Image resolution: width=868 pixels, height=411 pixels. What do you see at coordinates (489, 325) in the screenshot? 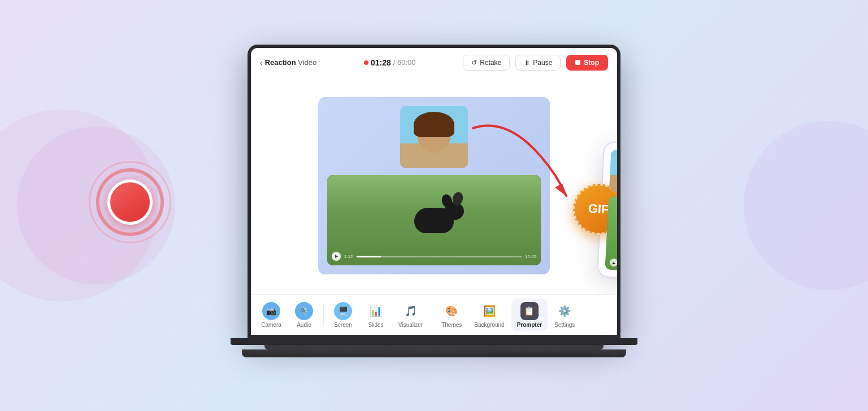
I see `background-label: Background` at bounding box center [489, 325].